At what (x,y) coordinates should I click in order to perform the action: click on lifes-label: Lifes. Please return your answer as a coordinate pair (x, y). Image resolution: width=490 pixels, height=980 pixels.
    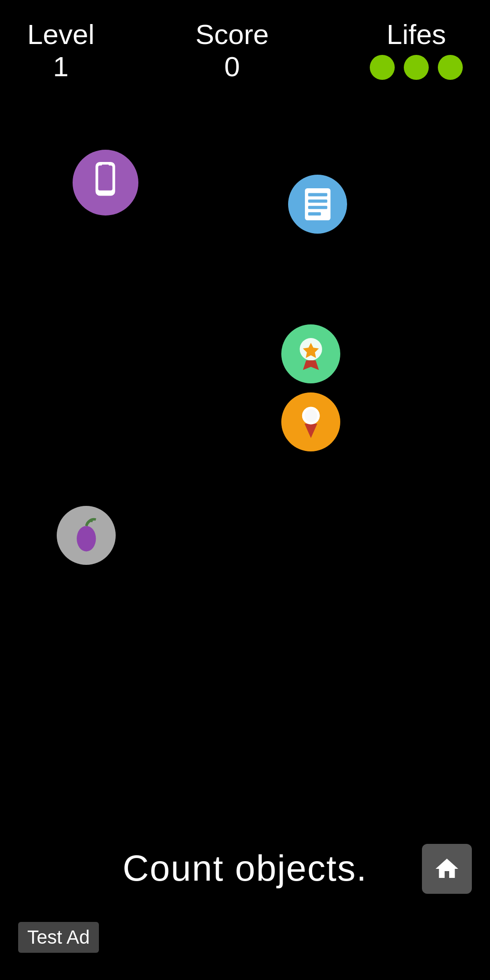
    Looking at the image, I should click on (416, 34).